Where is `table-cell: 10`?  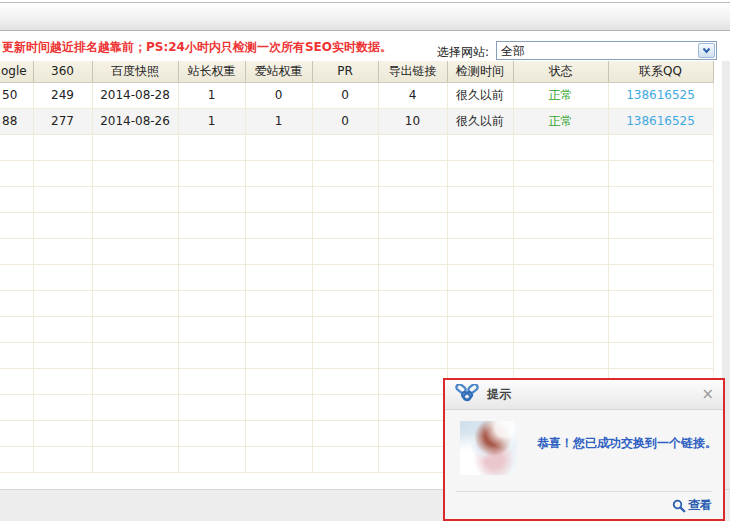
table-cell: 10 is located at coordinates (412, 121).